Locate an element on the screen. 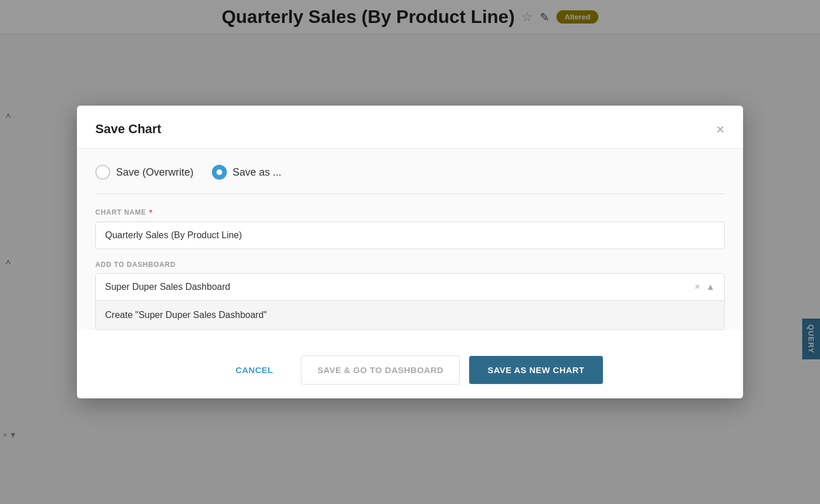 This screenshot has height=504, width=820. chart-name-input is located at coordinates (410, 235).